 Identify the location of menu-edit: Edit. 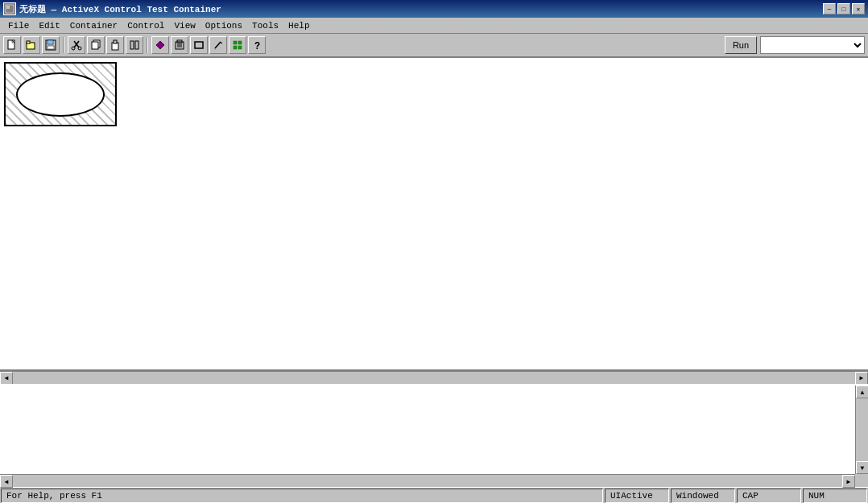
(49, 26).